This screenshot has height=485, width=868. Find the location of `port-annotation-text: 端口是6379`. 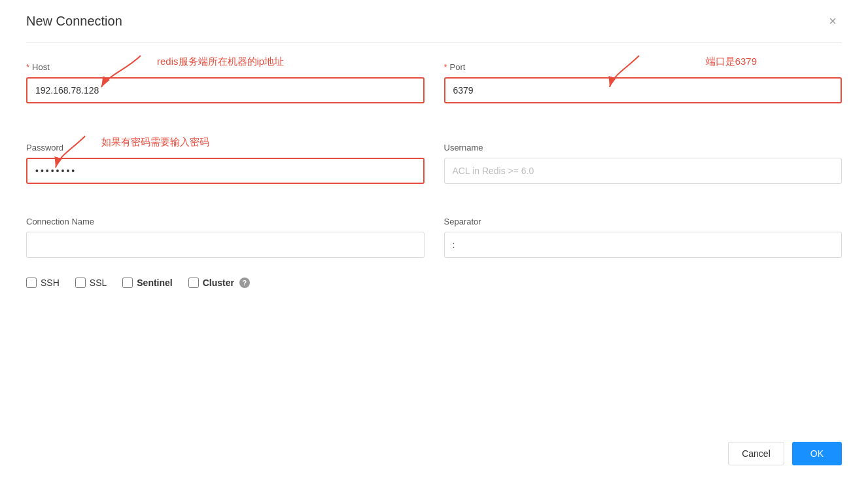

port-annotation-text: 端口是6379 is located at coordinates (731, 62).